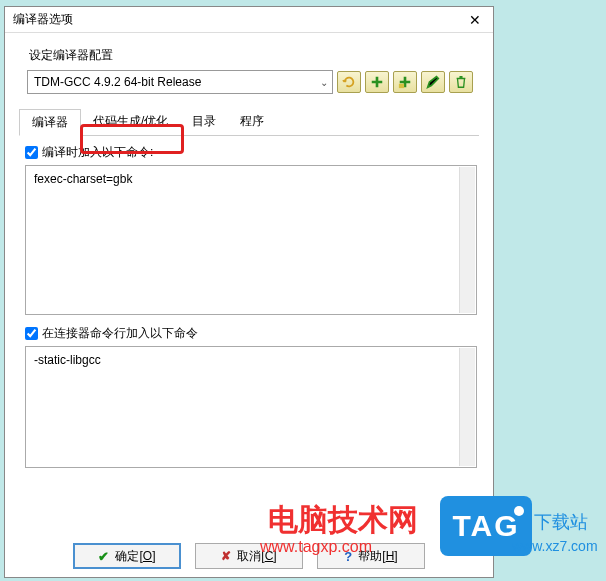 Image resolution: width=606 pixels, height=581 pixels. I want to click on refresh-button, so click(349, 82).